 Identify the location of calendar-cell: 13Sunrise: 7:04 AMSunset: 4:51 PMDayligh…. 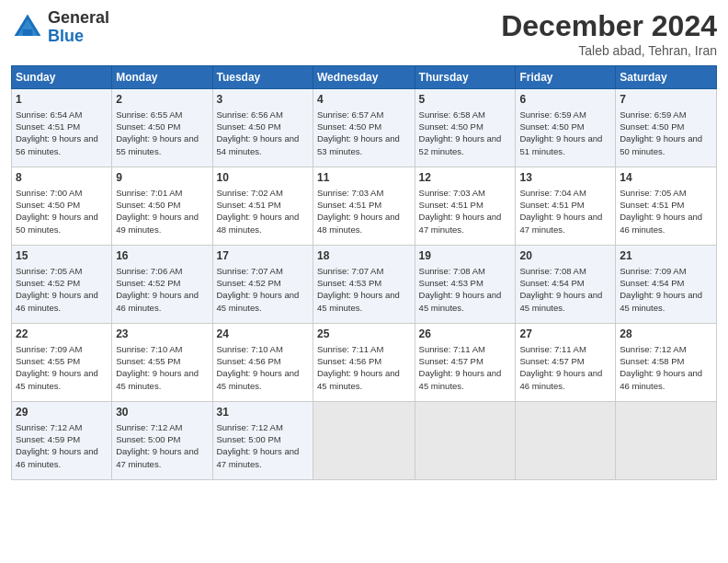
(566, 206).